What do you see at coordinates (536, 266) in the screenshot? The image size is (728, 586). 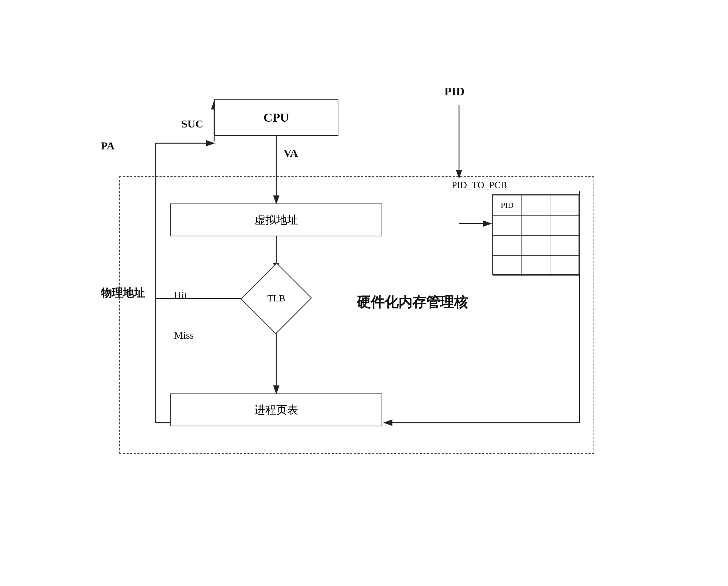 I see `pid-row4-c2` at bounding box center [536, 266].